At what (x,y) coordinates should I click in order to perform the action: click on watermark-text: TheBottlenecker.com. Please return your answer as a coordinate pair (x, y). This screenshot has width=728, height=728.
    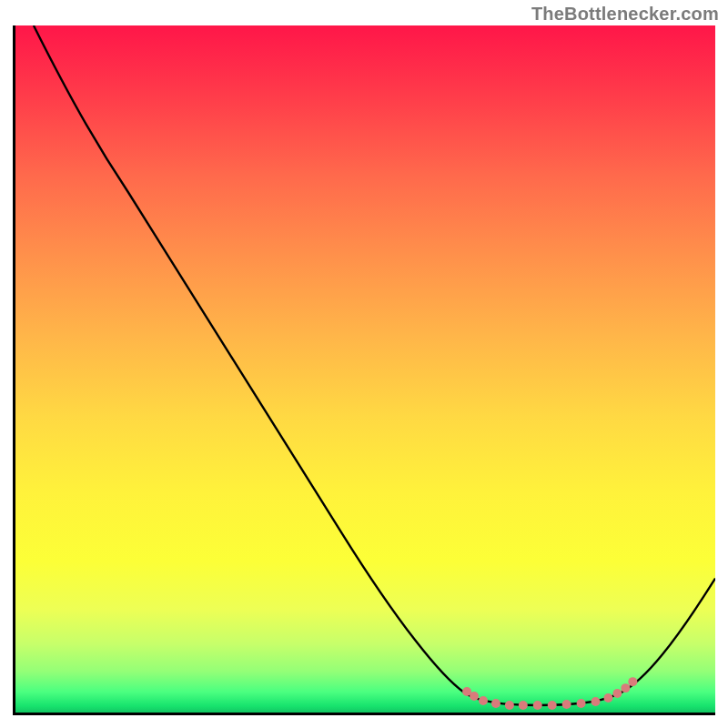
    Looking at the image, I should click on (625, 15).